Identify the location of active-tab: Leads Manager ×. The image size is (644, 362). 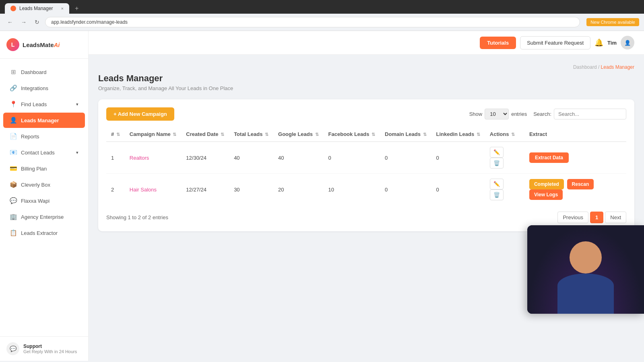
(37, 8).